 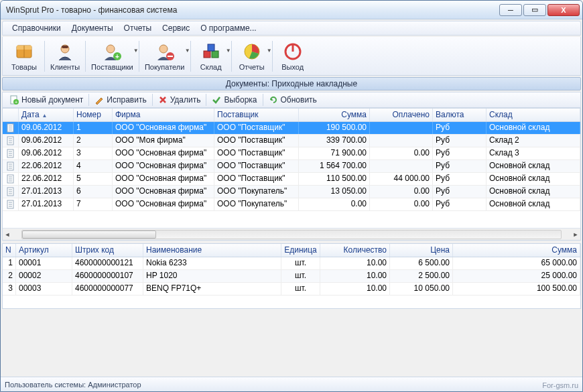 What do you see at coordinates (46, 115) in the screenshot?
I see `col-date: Дата▲` at bounding box center [46, 115].